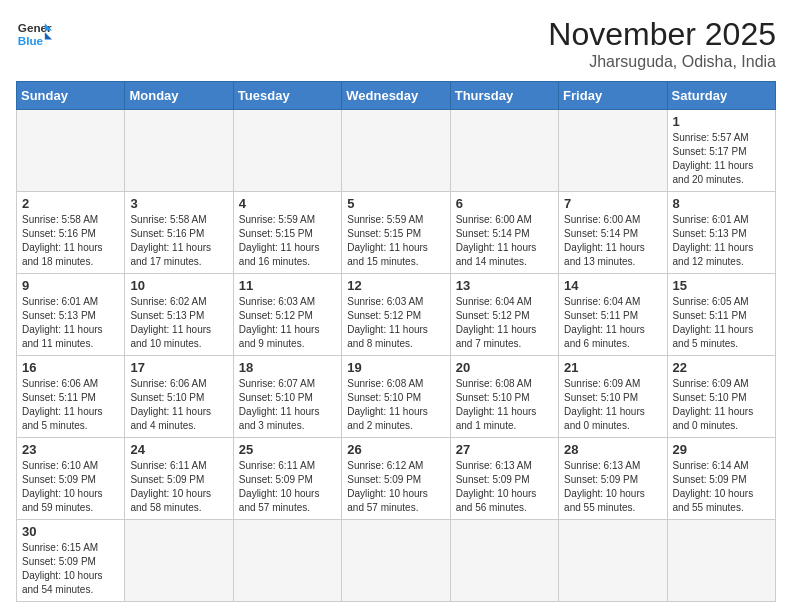 This screenshot has height=612, width=792. Describe the element at coordinates (721, 233) in the screenshot. I see `calendar-cell: 8Sunrise: 6:01 AM Sunset: 5:13 PM Daylig…` at that location.